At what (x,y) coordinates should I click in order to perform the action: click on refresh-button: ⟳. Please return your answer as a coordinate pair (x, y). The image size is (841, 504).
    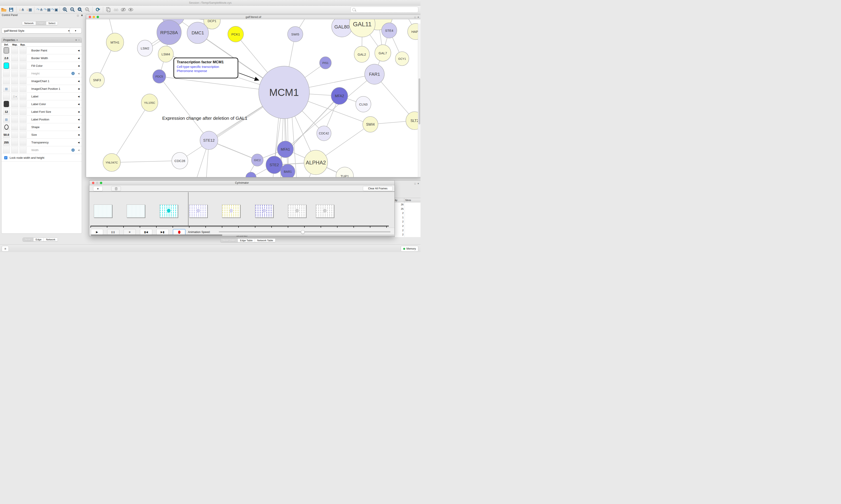
    Looking at the image, I should click on (98, 10).